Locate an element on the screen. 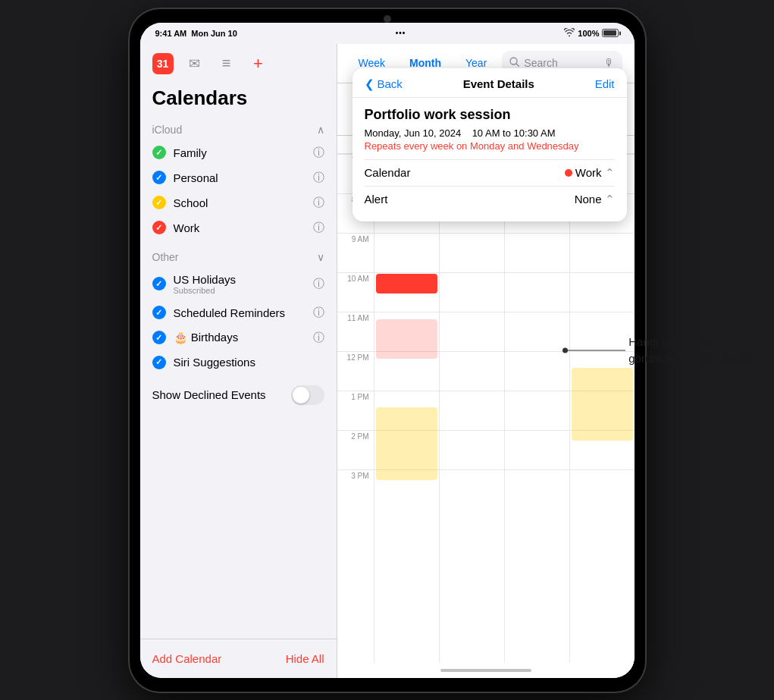 Image resolution: width=774 pixels, height=700 pixels. calendar-item-personal: ✓ Personal ⓘ is located at coordinates (238, 177).